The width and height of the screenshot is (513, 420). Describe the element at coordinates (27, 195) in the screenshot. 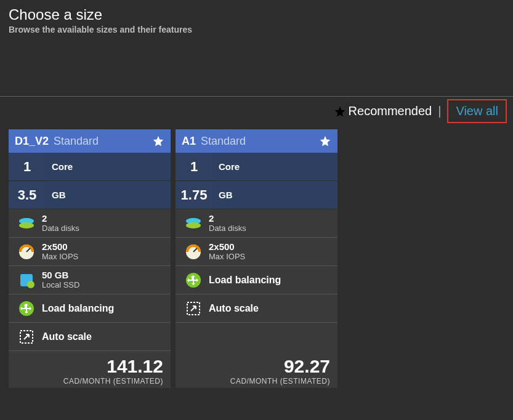

I see `ram-value: 3.5` at that location.